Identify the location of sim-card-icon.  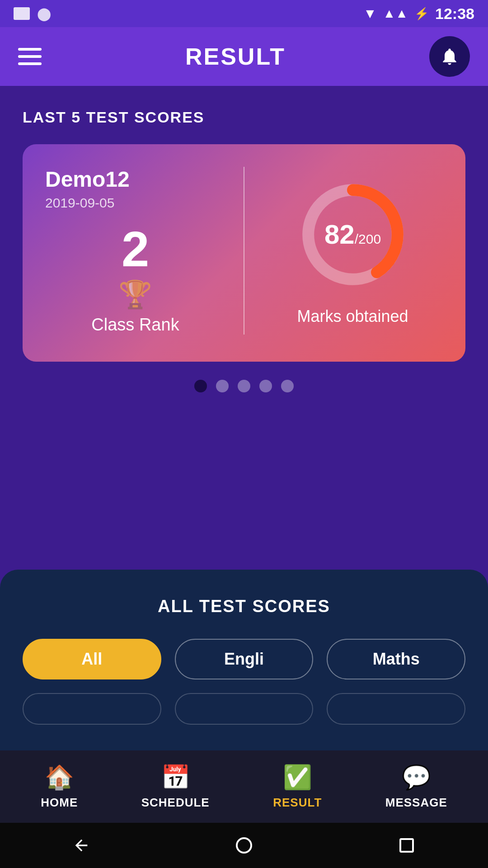
(22, 14).